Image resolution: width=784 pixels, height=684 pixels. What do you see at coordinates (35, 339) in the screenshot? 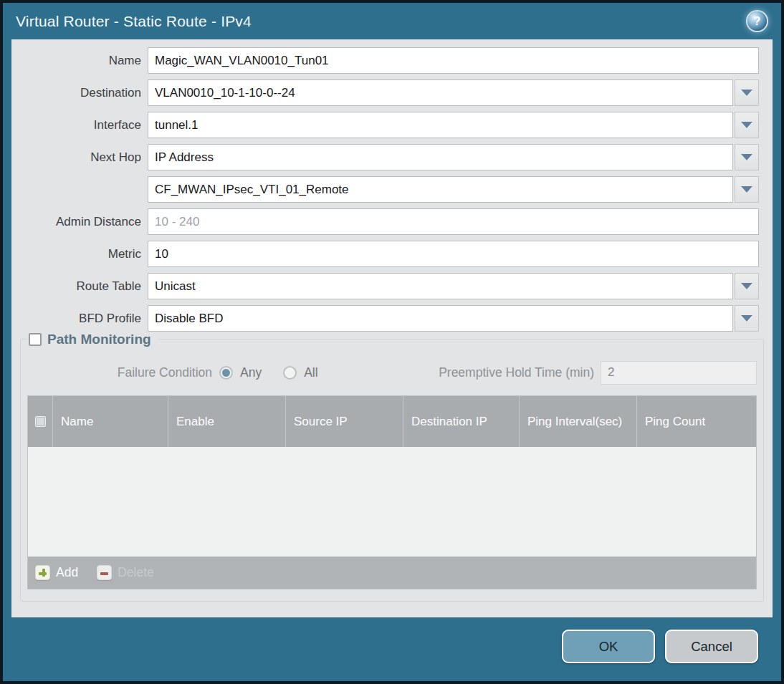
I see `path-monitoring-checkbox` at bounding box center [35, 339].